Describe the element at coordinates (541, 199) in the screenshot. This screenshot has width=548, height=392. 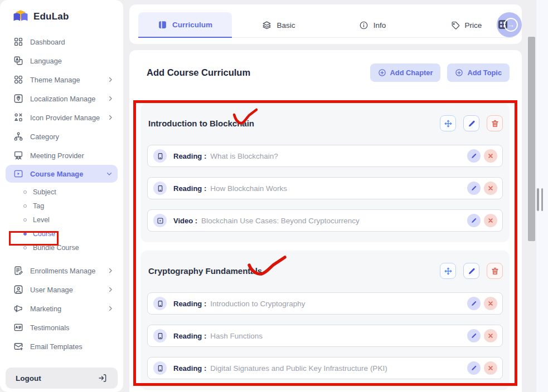
I see `panel-drag-handle-icon` at that location.